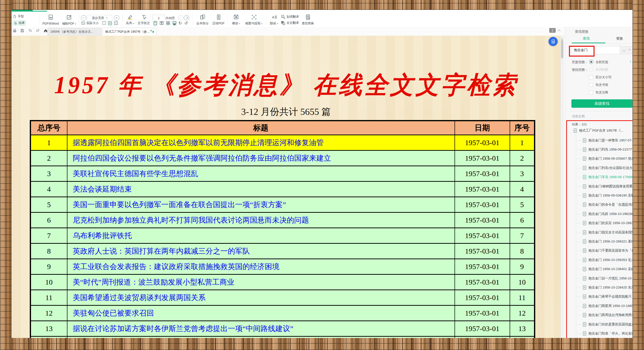 Image resolution: width=644 pixels, height=350 pixels. I want to click on new-tab-button: +, so click(151, 31).